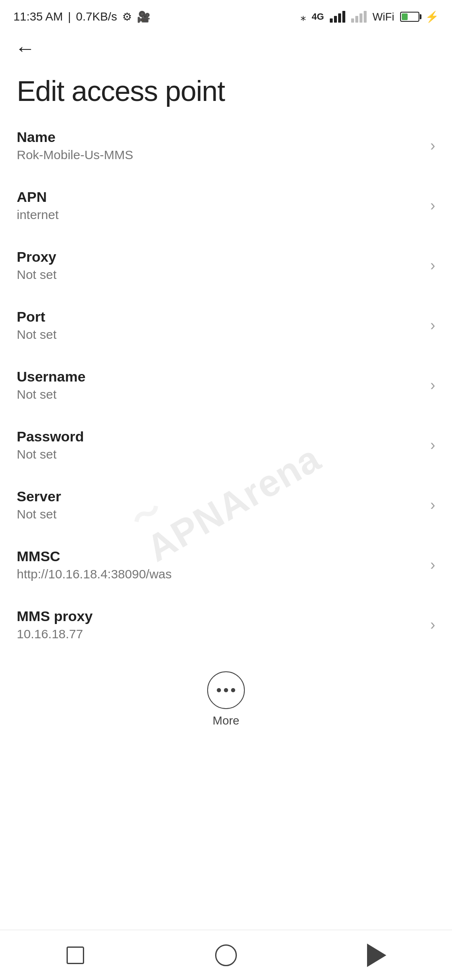 The height and width of the screenshot is (980, 452). What do you see at coordinates (226, 15) in the screenshot?
I see `status-bar: 11:35 AM | 0.7KB/s ⚙ 🎥 ⁎ 4G WiFi ⚡` at bounding box center [226, 15].